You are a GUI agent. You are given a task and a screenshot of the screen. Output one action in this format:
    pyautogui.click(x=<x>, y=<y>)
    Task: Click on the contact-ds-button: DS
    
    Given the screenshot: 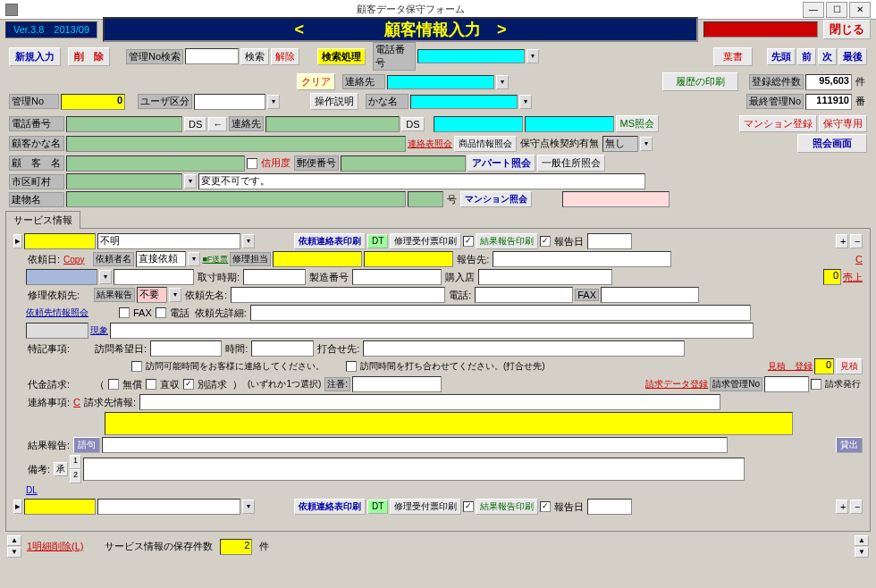 What is the action you would take?
    pyautogui.click(x=413, y=124)
    